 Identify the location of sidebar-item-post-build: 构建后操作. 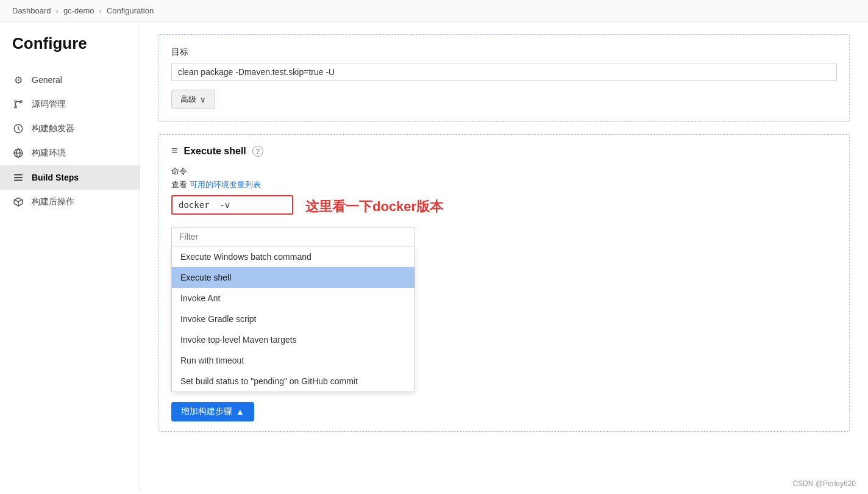
(69, 202).